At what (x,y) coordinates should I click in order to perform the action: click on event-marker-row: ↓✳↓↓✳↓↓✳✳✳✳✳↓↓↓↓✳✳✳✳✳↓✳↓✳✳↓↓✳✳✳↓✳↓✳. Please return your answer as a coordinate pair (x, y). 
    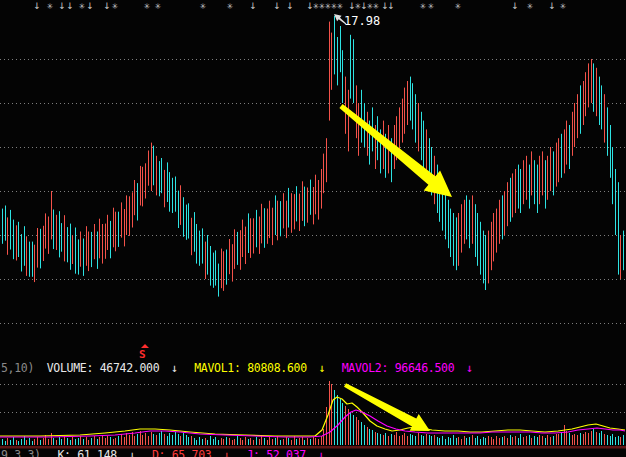
    Looking at the image, I should click on (300, 6).